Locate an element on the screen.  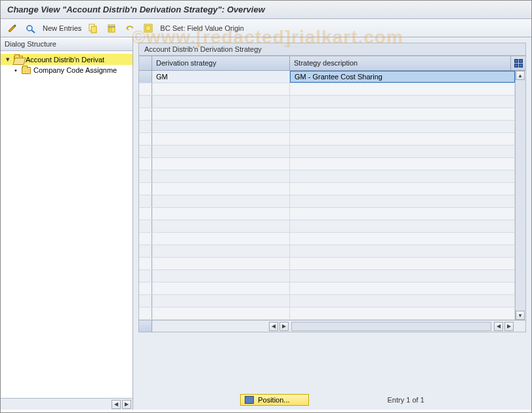
scroll-down-icon: ▼ is located at coordinates (520, 315).